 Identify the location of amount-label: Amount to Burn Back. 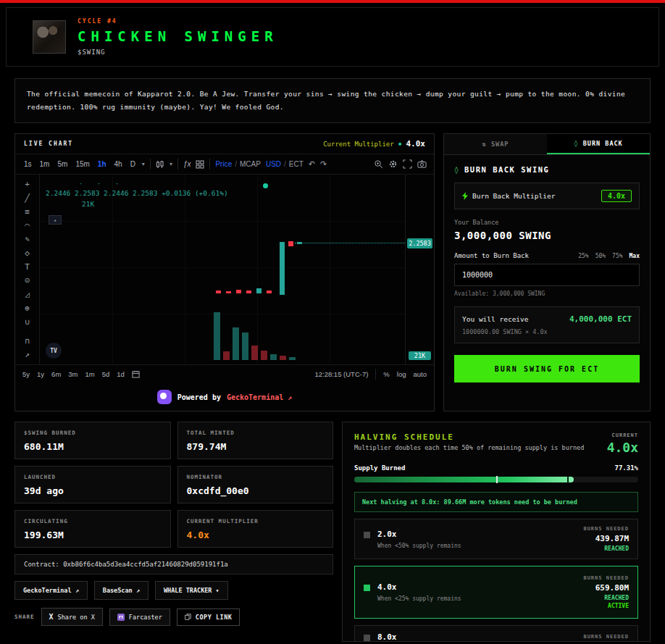
(491, 256).